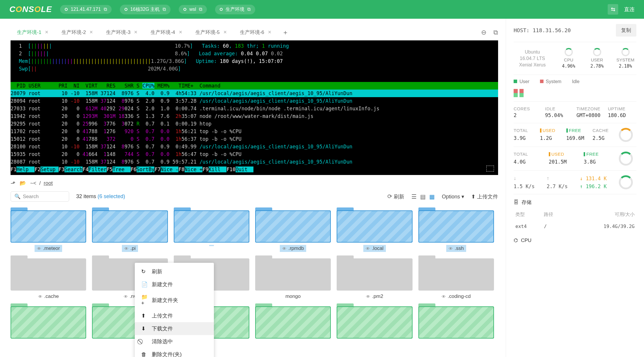 This screenshot has height=357, width=644. I want to click on chevron-down-icon: ▾, so click(462, 197).